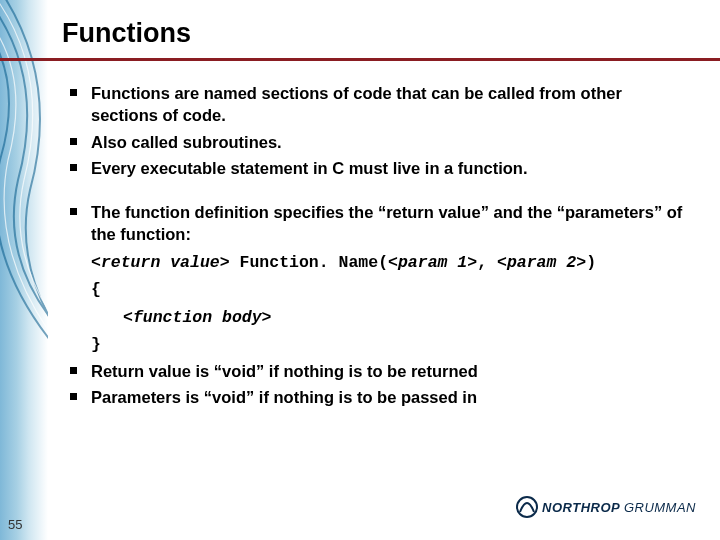 The height and width of the screenshot is (540, 720). I want to click on bullet-text: Also called subroutines., so click(390, 142).